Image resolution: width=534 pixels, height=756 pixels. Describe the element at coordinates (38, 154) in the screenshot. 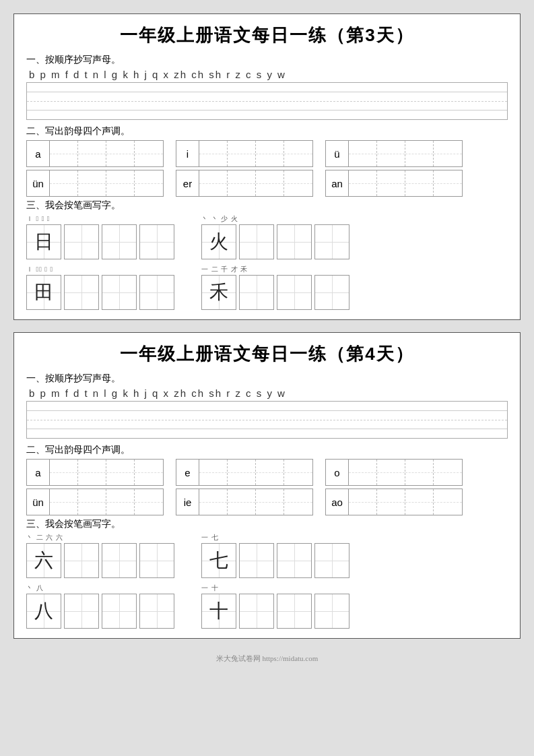

I see `tone-label-a: a` at that location.